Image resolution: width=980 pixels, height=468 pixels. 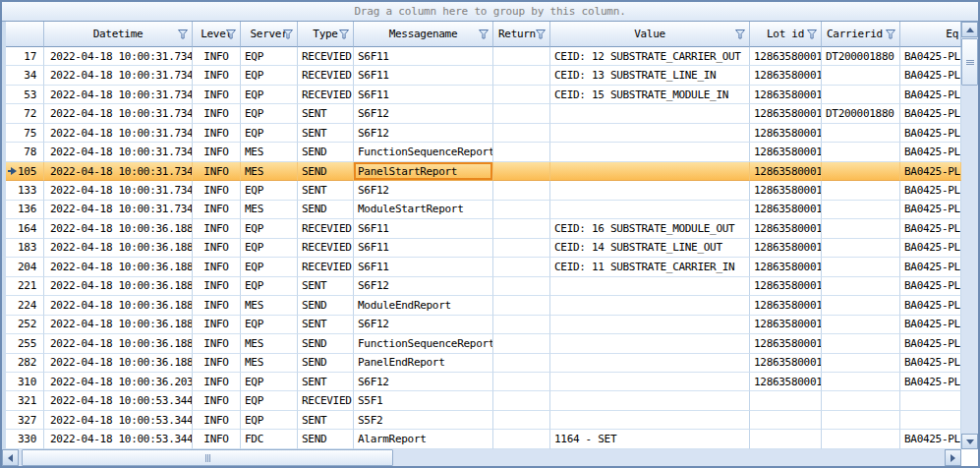 What do you see at coordinates (484, 114) in the screenshot?
I see `table-row: 722022-04-18 10:00:31.734INFOEQPSENTS6F1…` at bounding box center [484, 114].